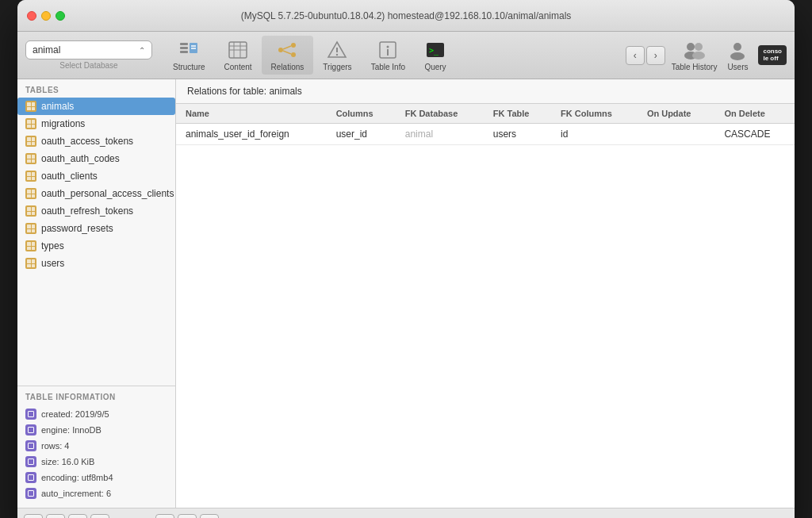  Describe the element at coordinates (97, 159) in the screenshot. I see `table-item-oauth-auth-codes: oauth_auth_codes` at that location.